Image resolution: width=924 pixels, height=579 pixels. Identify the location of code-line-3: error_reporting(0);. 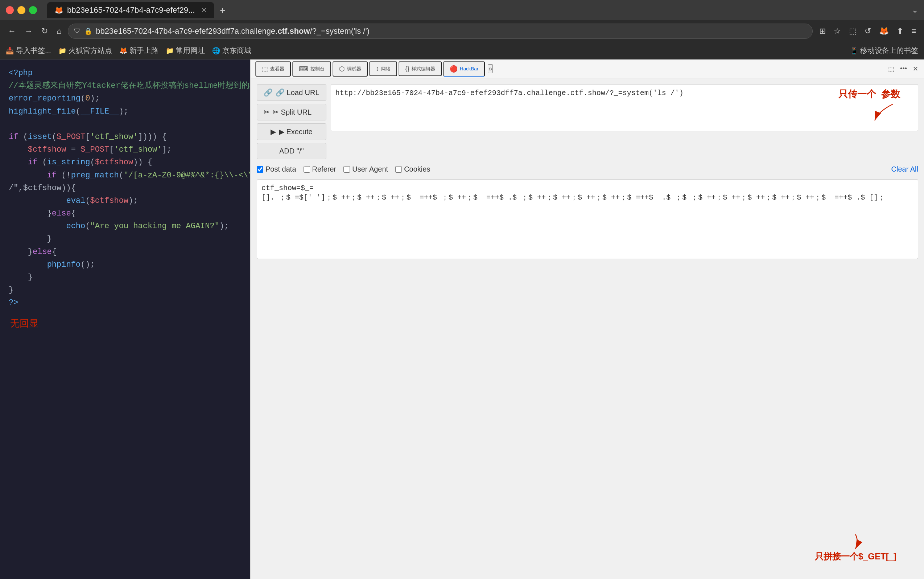
(125, 99).